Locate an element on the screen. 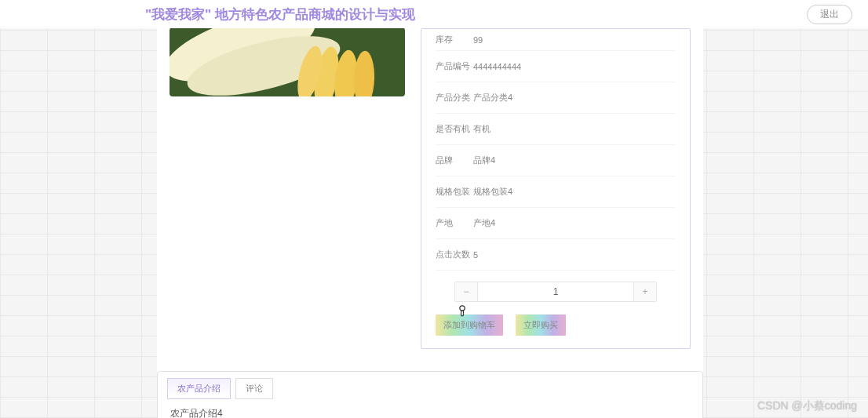  watermark: CSDN @小蔡coding is located at coordinates (807, 406).